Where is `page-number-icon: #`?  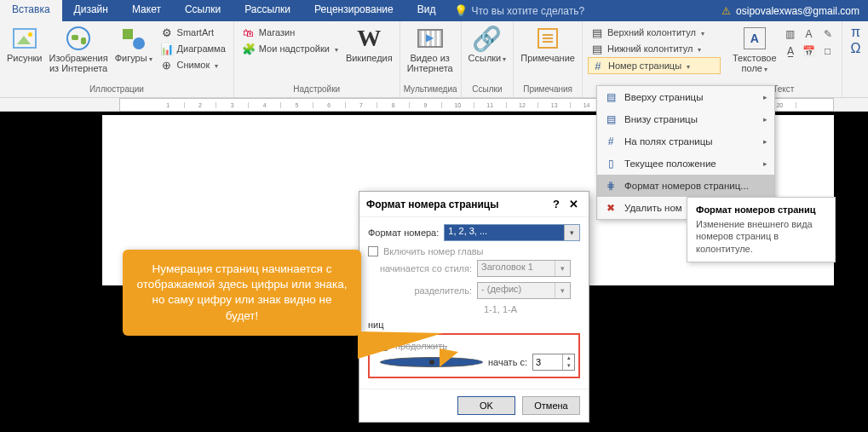 page-number-icon: # is located at coordinates (598, 66).